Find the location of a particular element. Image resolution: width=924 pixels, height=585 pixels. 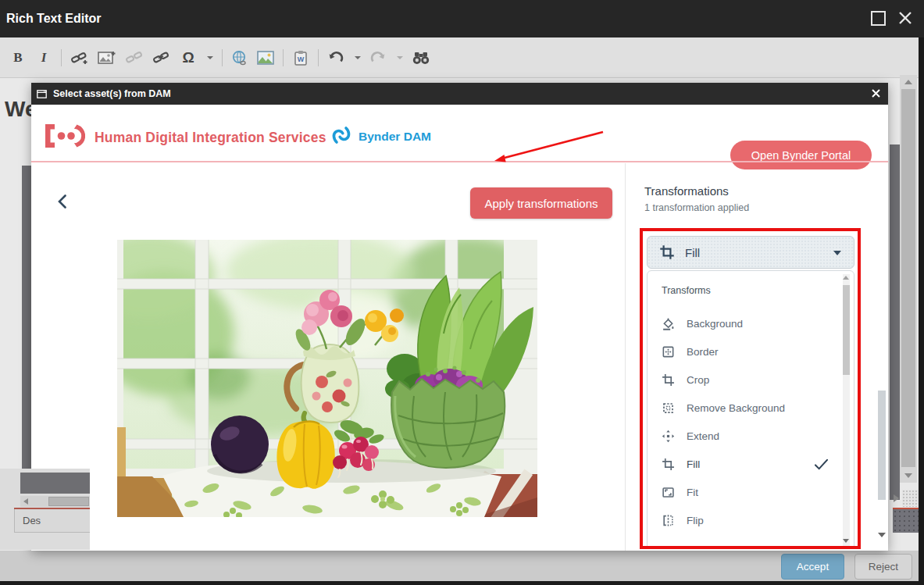

special-char-button: Ω is located at coordinates (188, 58).